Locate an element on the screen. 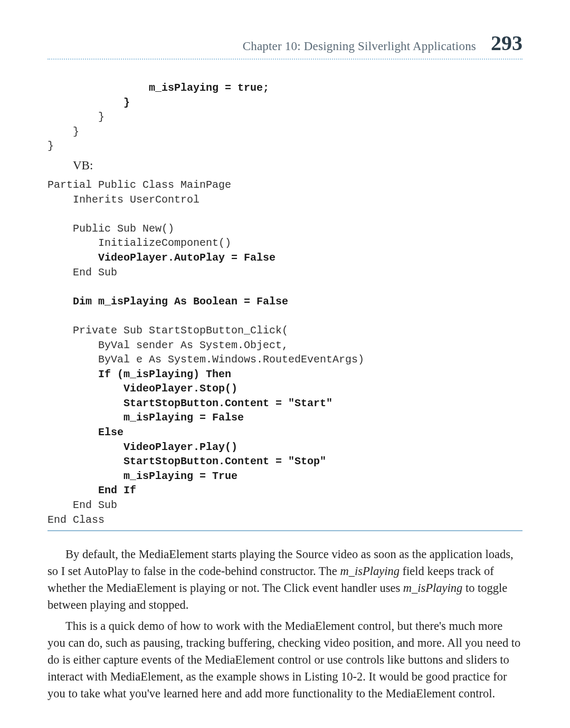 Image resolution: width=570 pixels, height=728 pixels. separator is located at coordinates (285, 531).